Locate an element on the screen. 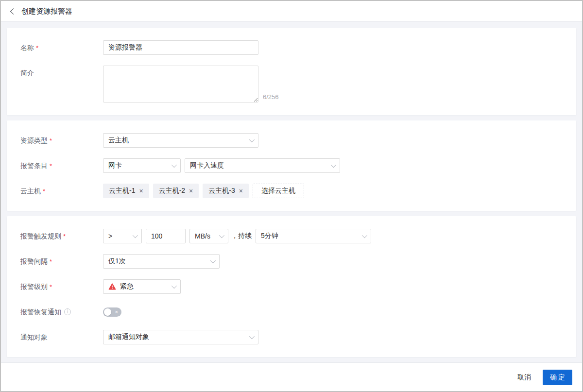 Image resolution: width=583 pixels, height=392 pixels. hosts-controls: 云主机-1 × 云主机-2 × 云主机-3 × 选择云主机 is located at coordinates (204, 191).